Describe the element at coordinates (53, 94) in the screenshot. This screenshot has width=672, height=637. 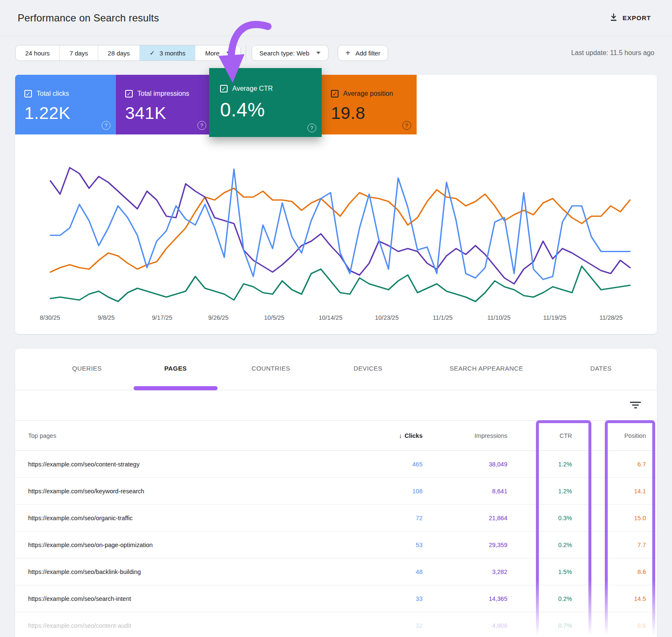
I see `card-label: Total clicks` at that location.